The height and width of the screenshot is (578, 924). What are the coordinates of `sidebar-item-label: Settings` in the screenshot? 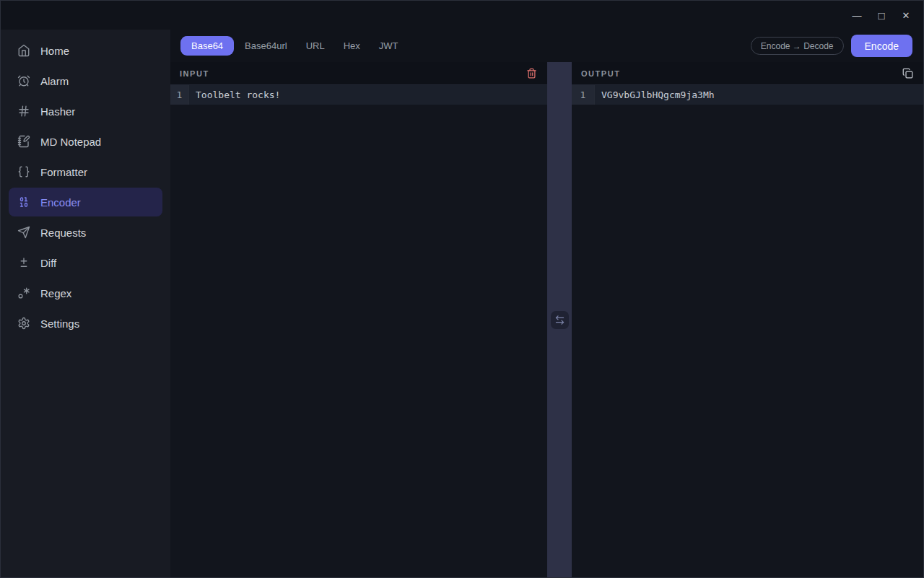 It's located at (60, 323).